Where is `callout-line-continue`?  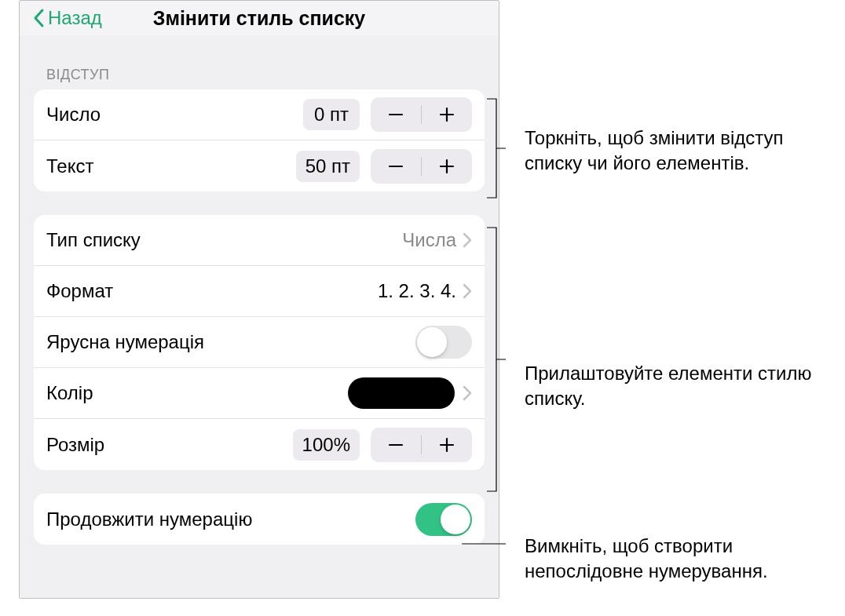 callout-line-continue is located at coordinates (484, 544).